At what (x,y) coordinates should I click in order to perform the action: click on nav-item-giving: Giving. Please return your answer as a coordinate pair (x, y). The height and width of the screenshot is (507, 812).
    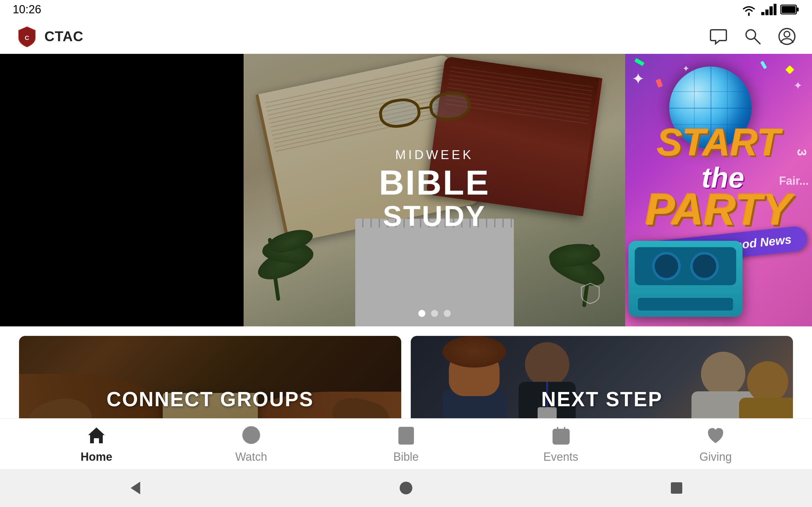
    Looking at the image, I should click on (715, 444).